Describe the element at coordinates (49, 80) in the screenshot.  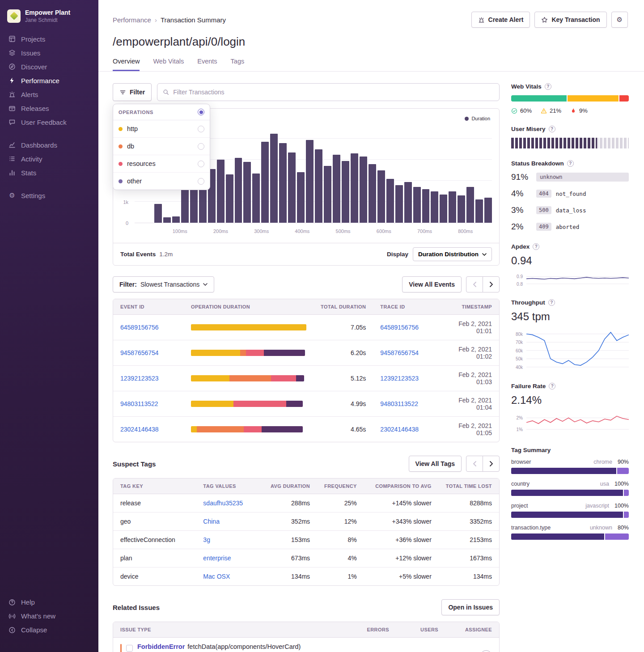
I see `sidebar-item-performance: Performance` at that location.